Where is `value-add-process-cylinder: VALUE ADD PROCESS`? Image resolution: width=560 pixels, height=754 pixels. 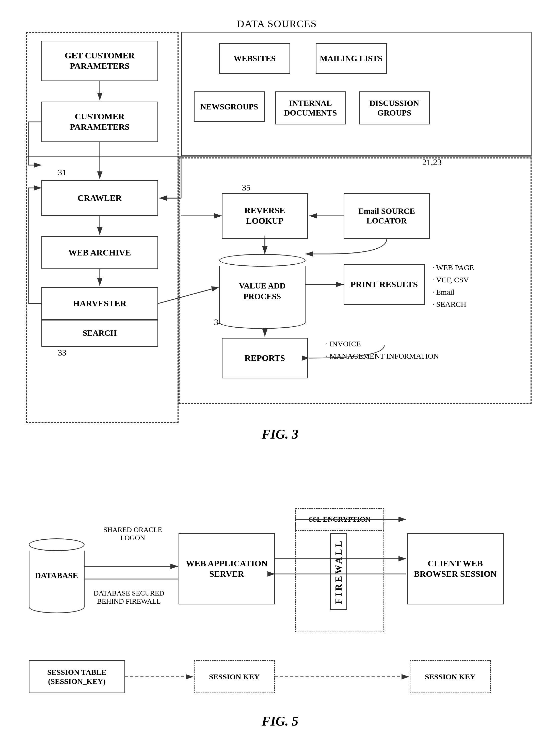 value-add-process-cylinder: VALUE ADD PROCESS is located at coordinates (262, 291).